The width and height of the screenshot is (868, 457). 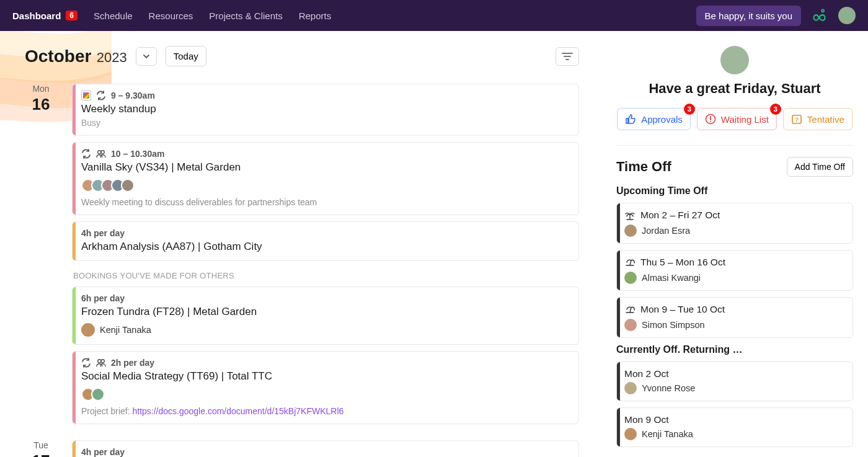 What do you see at coordinates (246, 16) in the screenshot?
I see `nav-projects: Projects & Clients` at bounding box center [246, 16].